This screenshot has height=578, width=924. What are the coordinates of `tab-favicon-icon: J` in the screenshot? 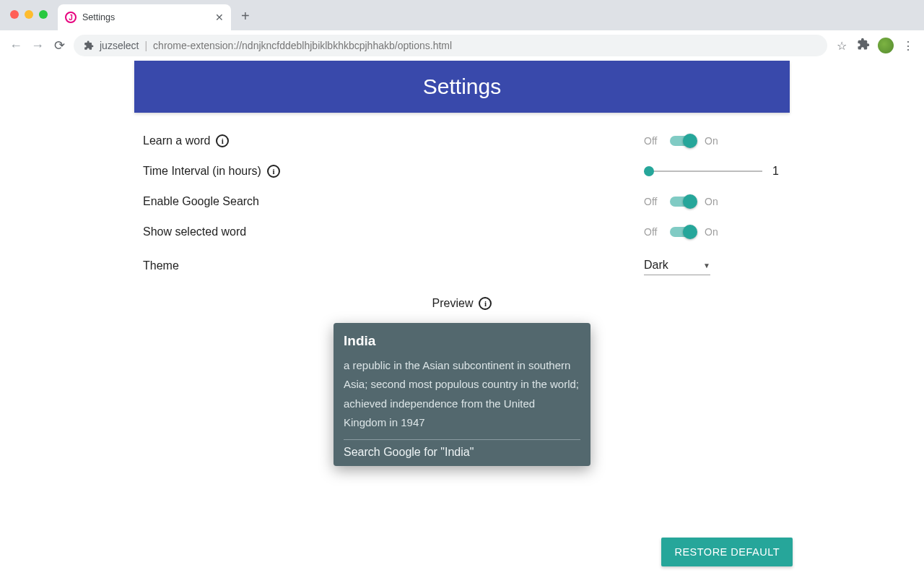 It's located at (71, 17).